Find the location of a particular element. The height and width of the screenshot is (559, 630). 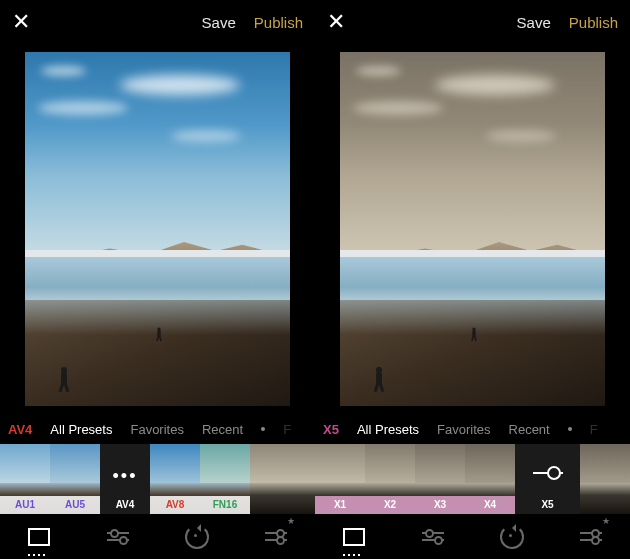

preset-x2: X2 is located at coordinates (390, 479).